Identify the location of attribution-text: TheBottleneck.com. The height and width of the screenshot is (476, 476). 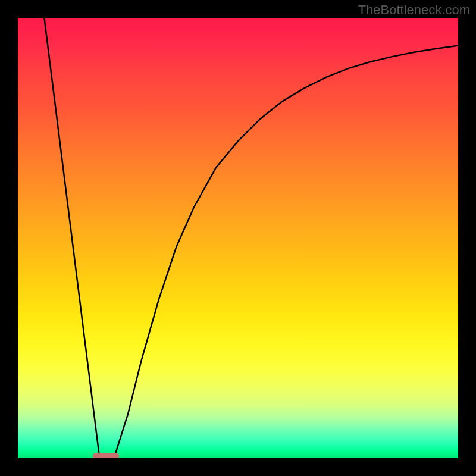
(414, 10).